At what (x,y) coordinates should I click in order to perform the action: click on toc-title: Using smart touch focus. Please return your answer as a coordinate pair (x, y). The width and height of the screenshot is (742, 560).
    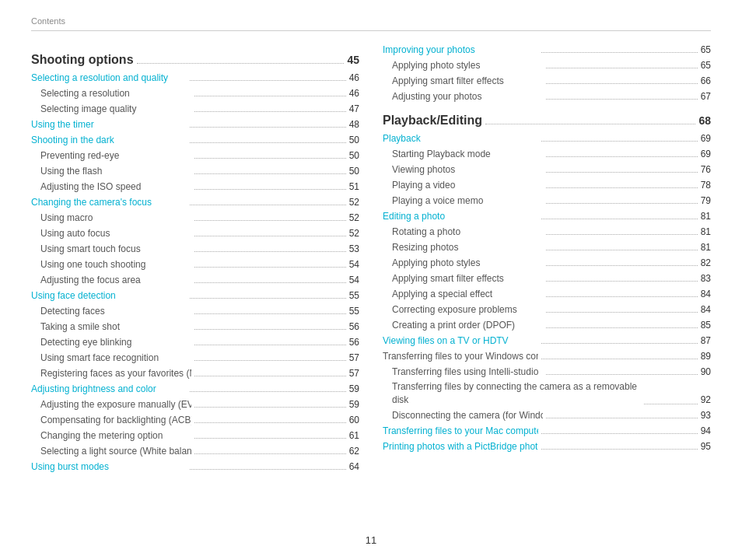
    Looking at the image, I should click on (116, 249).